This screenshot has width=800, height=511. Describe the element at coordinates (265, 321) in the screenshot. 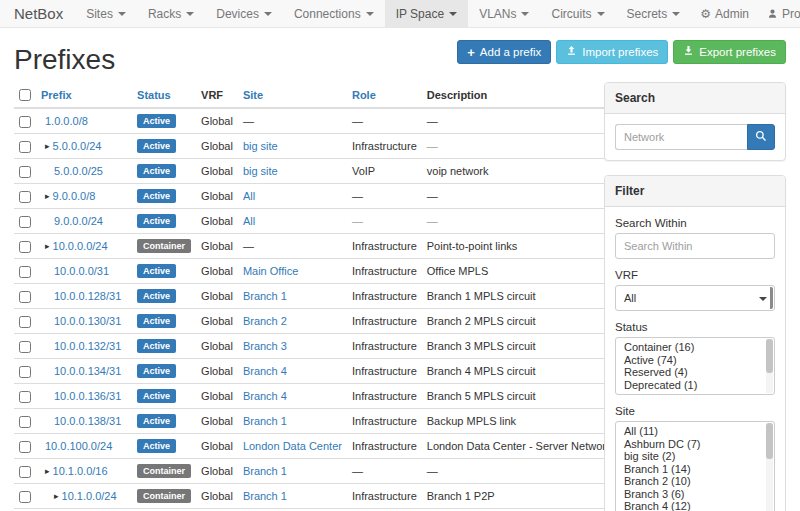

I see `site-link: Branch 2` at that location.